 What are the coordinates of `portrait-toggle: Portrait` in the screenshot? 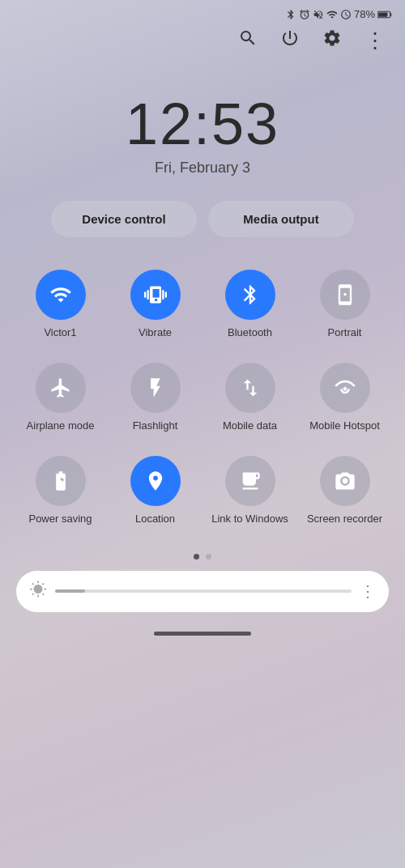 It's located at (345, 306).